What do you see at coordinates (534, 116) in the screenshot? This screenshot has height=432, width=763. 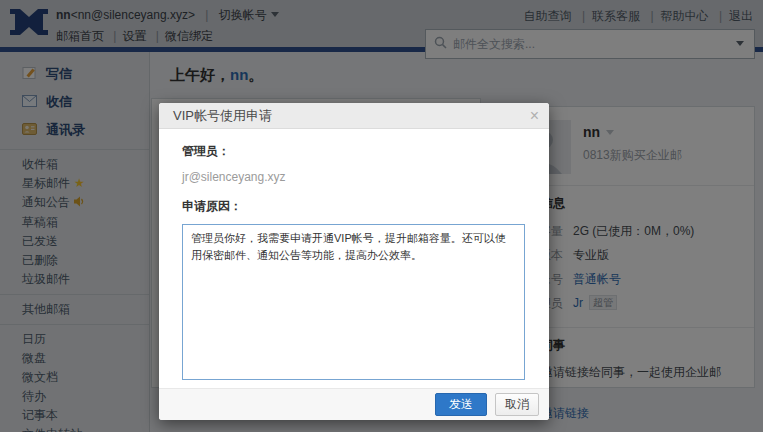 I see `close-icon: ×` at bounding box center [534, 116].